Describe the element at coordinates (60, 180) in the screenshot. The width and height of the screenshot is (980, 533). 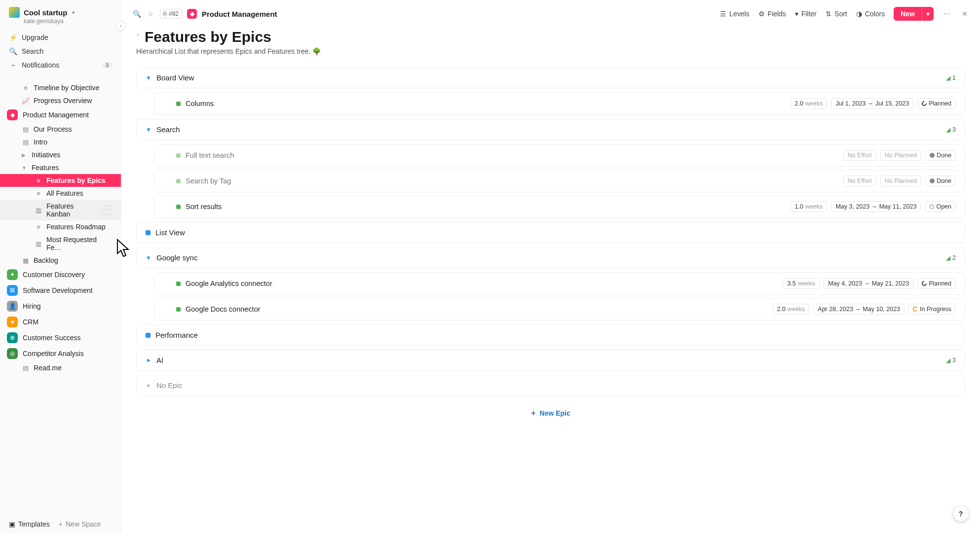
I see `nav-features-by-epics: ≡ Features by Epics` at that location.